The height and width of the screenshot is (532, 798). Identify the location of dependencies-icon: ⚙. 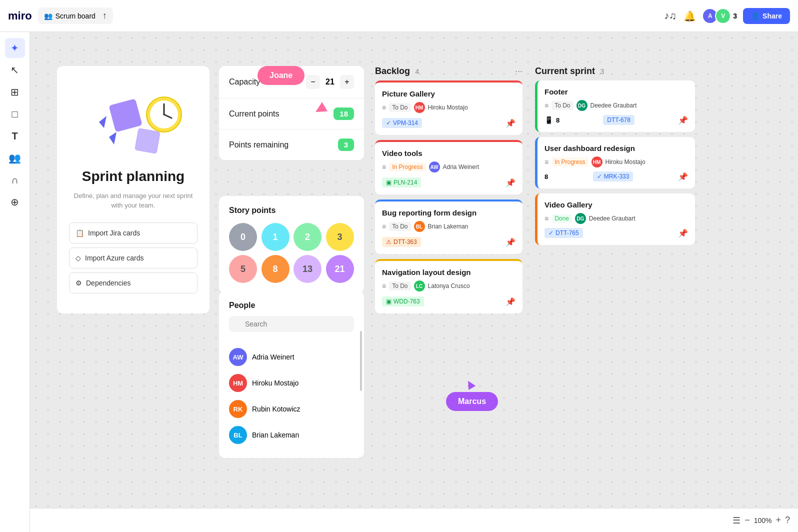
(79, 283).